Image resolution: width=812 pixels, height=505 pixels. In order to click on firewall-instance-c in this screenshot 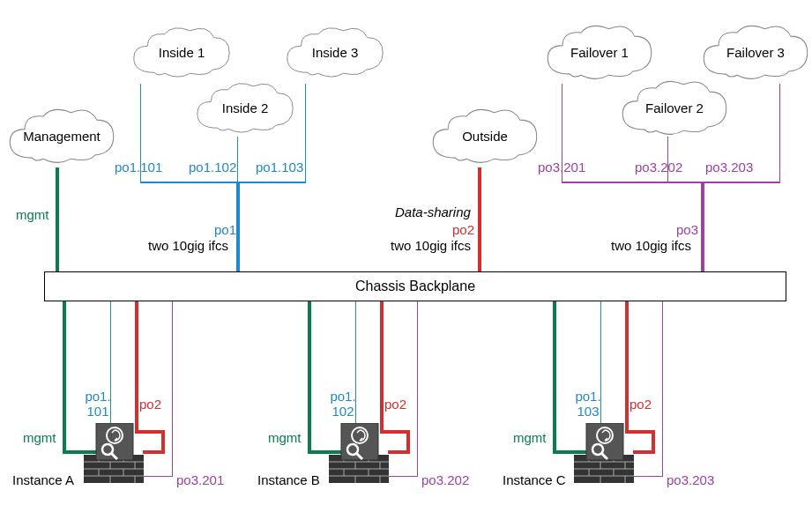, I will do `click(604, 453)`.